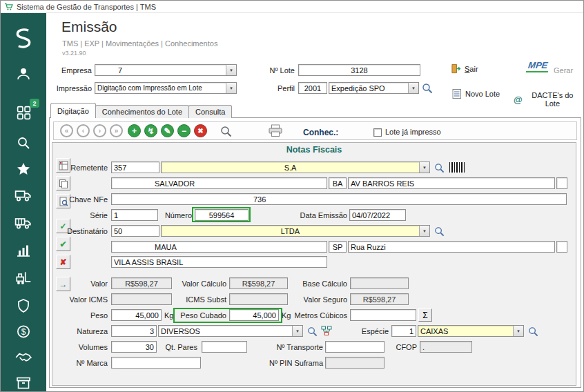 The width and height of the screenshot is (584, 392). Describe the element at coordinates (282, 88) in the screenshot. I see `perfil-label: Perfil` at that location.